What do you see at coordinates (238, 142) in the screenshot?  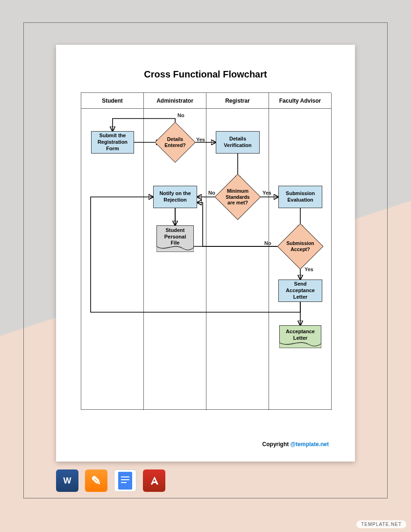 I see `node-details-verification: Details Verification` at bounding box center [238, 142].